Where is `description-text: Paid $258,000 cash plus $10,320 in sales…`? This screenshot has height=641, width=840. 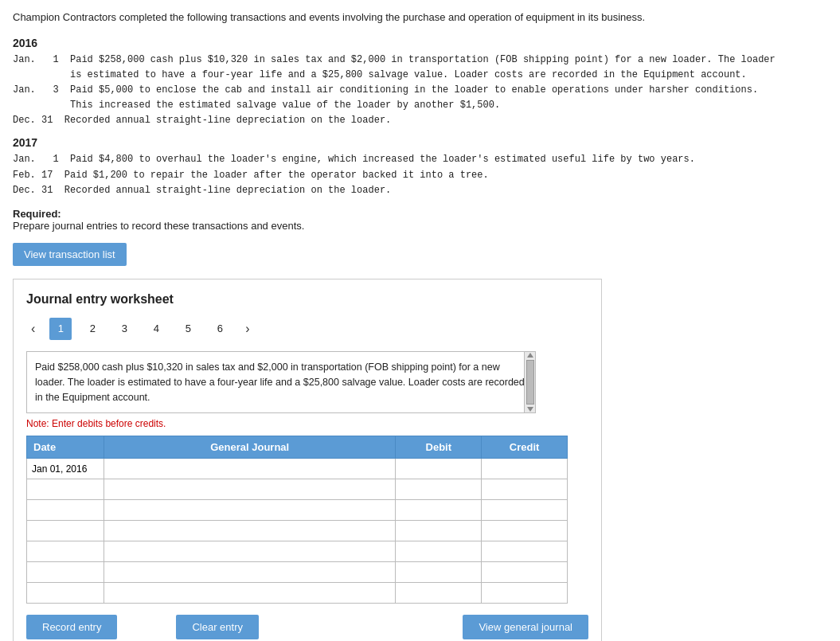 description-text: Paid $258,000 cash plus $10,320 in sales… is located at coordinates (280, 382).